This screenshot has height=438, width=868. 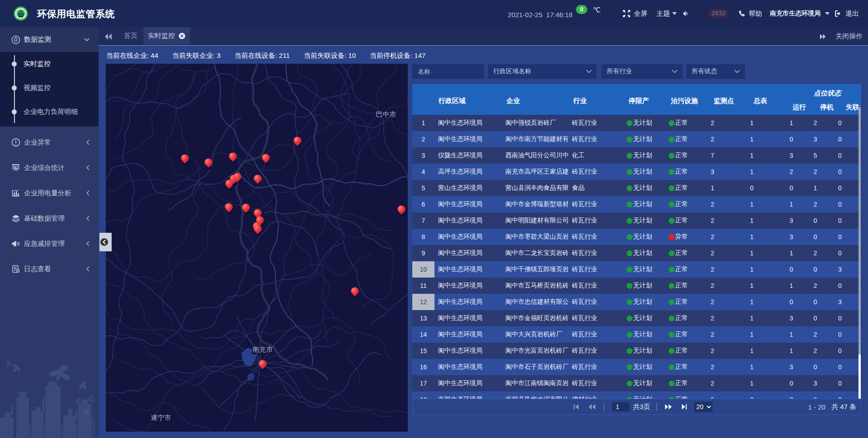 I want to click on region-filter-select: 行政区域名称, so click(x=542, y=71).